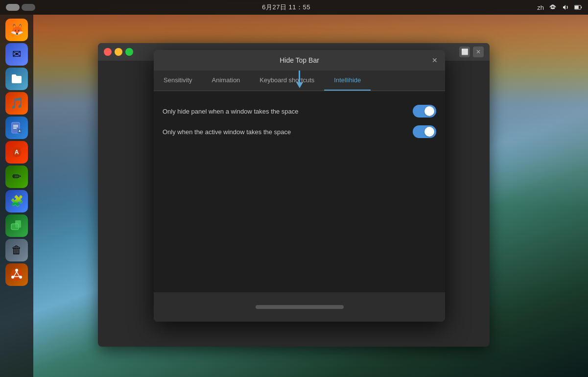 This screenshot has width=588, height=377. What do you see at coordinates (17, 275) in the screenshot?
I see `dock-icon-ubuntu` at bounding box center [17, 275].